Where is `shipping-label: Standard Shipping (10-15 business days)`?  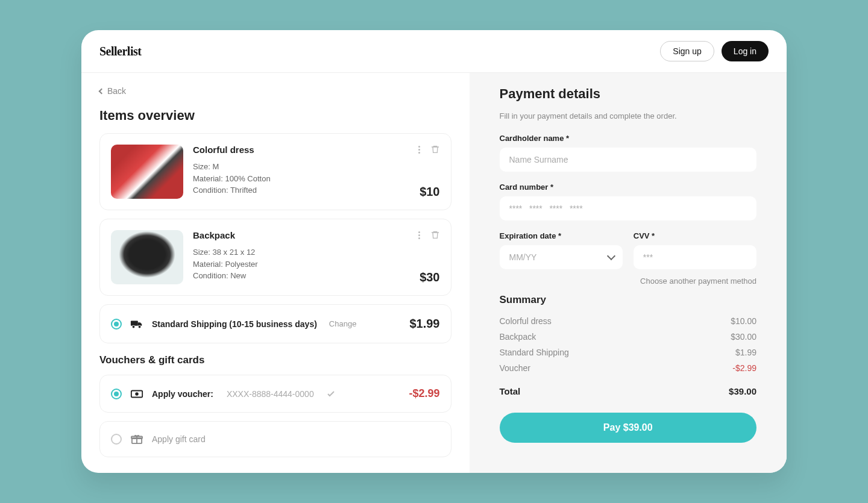 shipping-label: Standard Shipping (10-15 business days) is located at coordinates (234, 324).